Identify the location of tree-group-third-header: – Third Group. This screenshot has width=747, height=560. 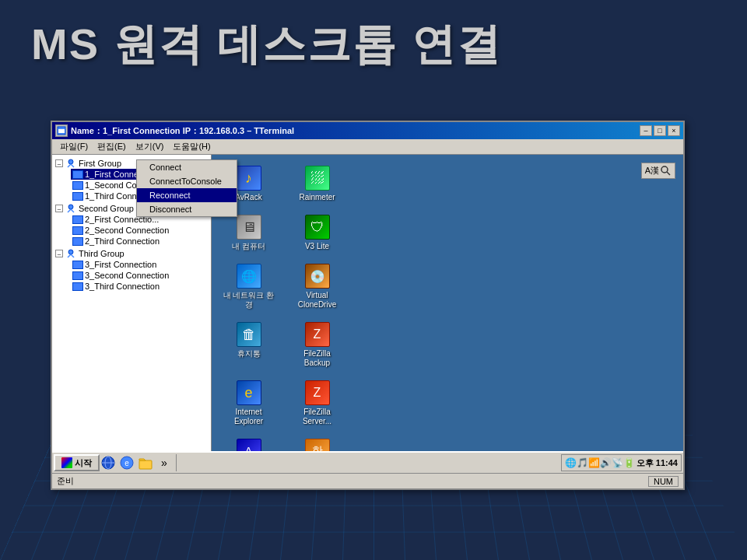
(132, 254).